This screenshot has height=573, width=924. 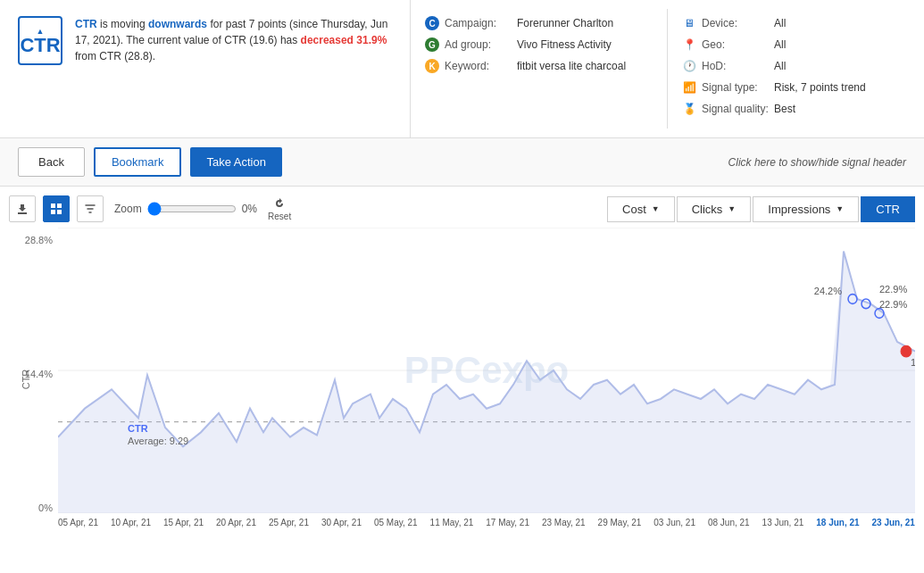 What do you see at coordinates (184, 523) in the screenshot?
I see `x-label-2: 15 Apr, 21` at bounding box center [184, 523].